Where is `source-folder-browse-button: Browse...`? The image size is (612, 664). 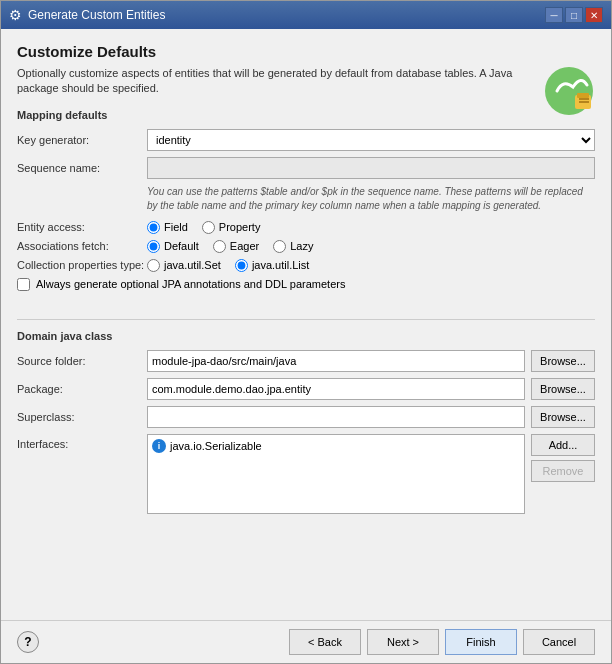 source-folder-browse-button: Browse... is located at coordinates (563, 361).